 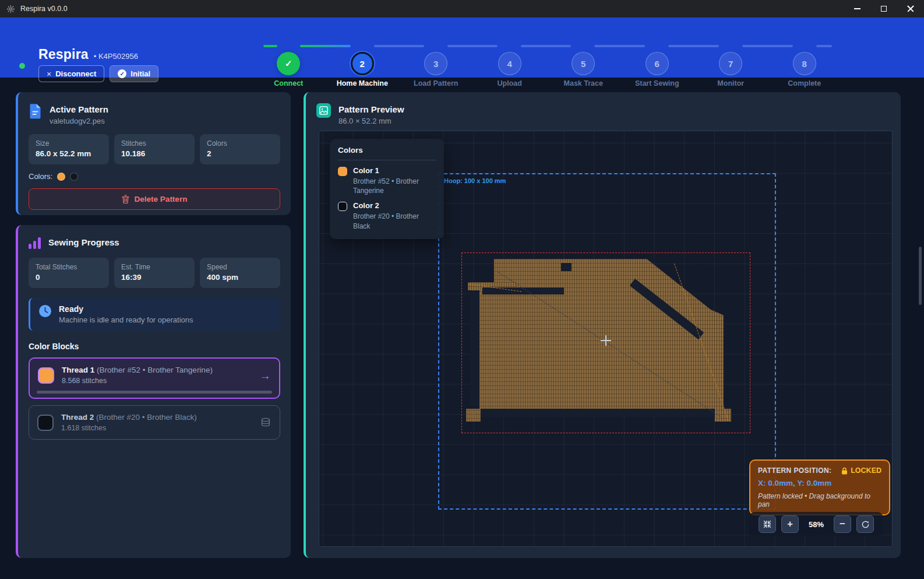 I want to click on step-home-machine: 2 Home Machine, so click(x=362, y=70).